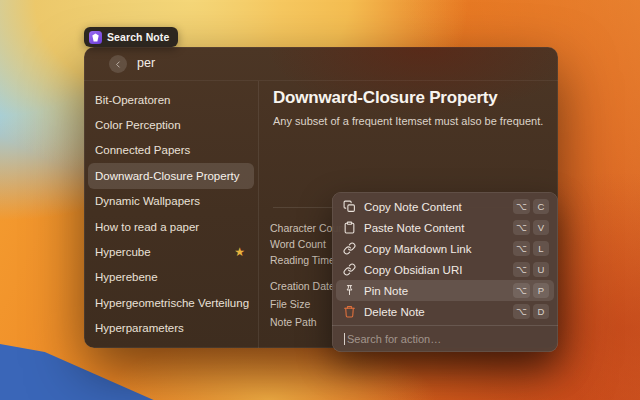 The image size is (640, 400). Describe the element at coordinates (138, 37) in the screenshot. I see `tooltip-label: Search Note` at that location.